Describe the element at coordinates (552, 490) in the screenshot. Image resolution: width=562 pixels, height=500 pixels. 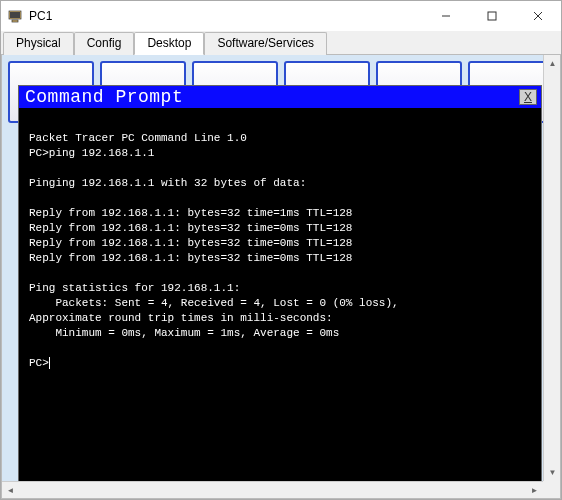
I see `scroll-corner` at that location.